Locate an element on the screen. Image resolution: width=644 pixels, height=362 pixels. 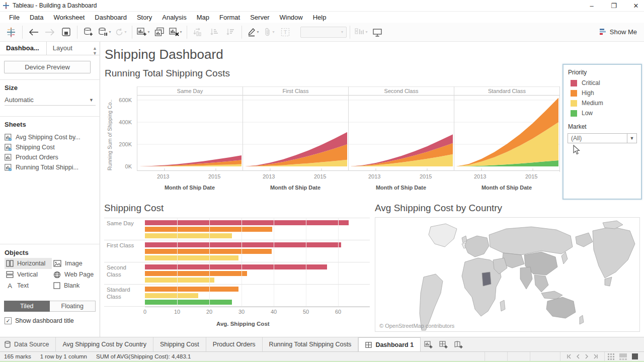
tiled-button: Tiled is located at coordinates (27, 306).